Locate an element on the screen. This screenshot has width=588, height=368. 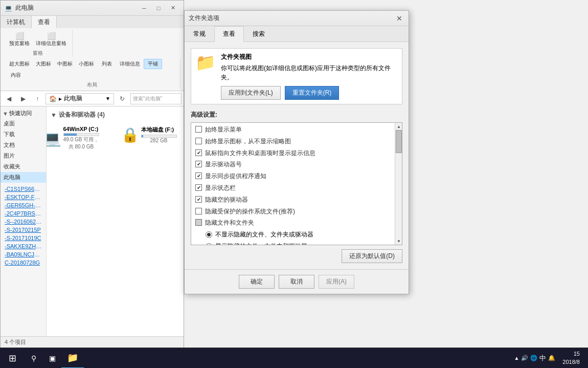
label-hide-files-folders: 隐藏文件和文件夹 is located at coordinates (298, 223).